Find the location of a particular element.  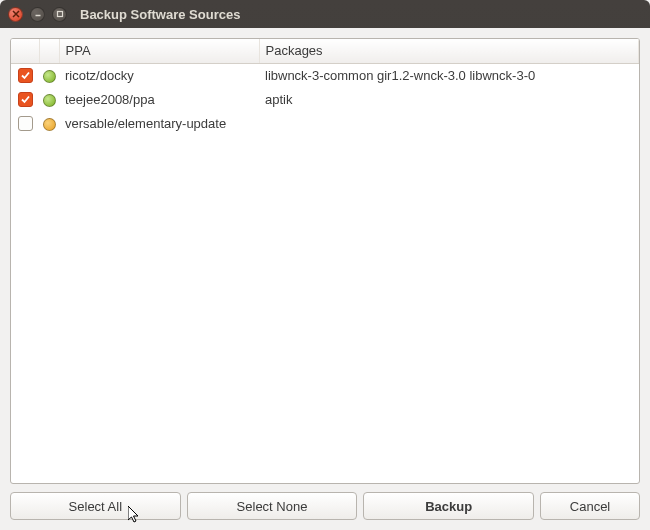

packages-cell is located at coordinates (449, 123).